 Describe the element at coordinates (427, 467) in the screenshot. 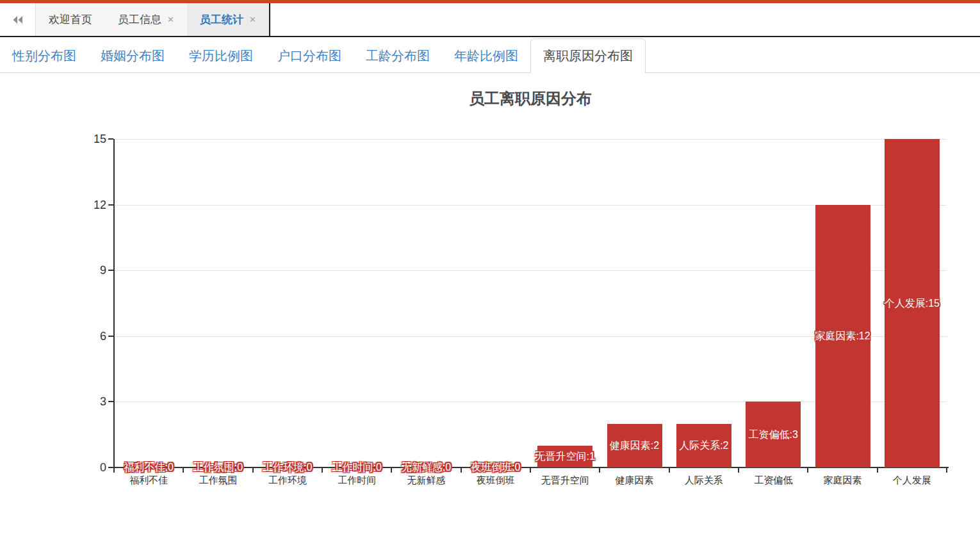

I see `bar-value-label: 无新鲜感:0` at that location.